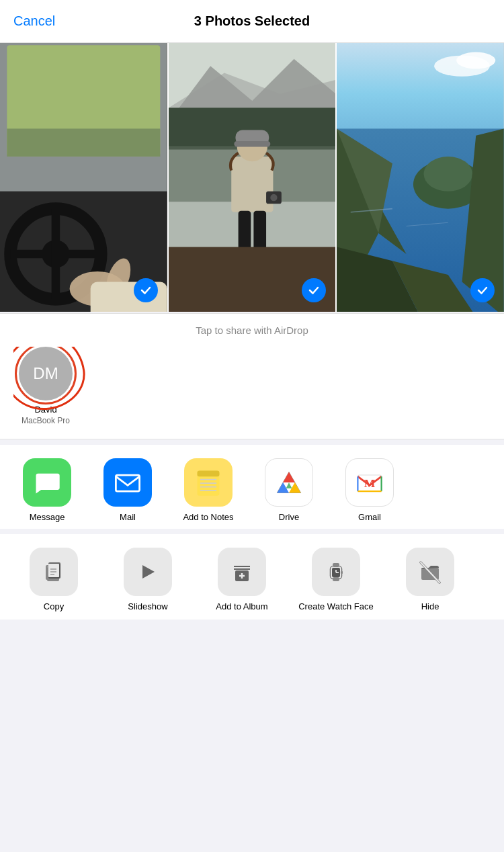  Describe the element at coordinates (252, 386) in the screenshot. I see `airdrop-contacts: DM David MacBook Pro` at that location.